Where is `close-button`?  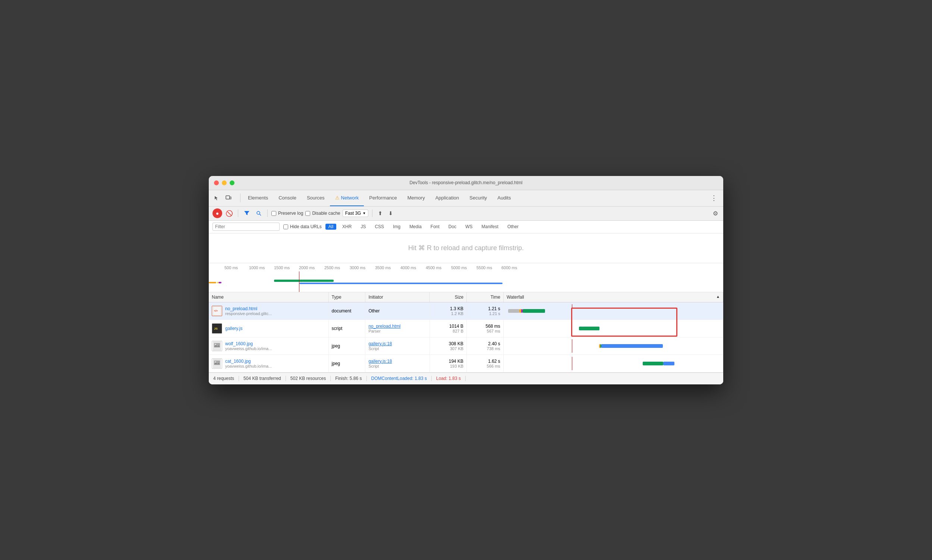 close-button is located at coordinates (217, 183).